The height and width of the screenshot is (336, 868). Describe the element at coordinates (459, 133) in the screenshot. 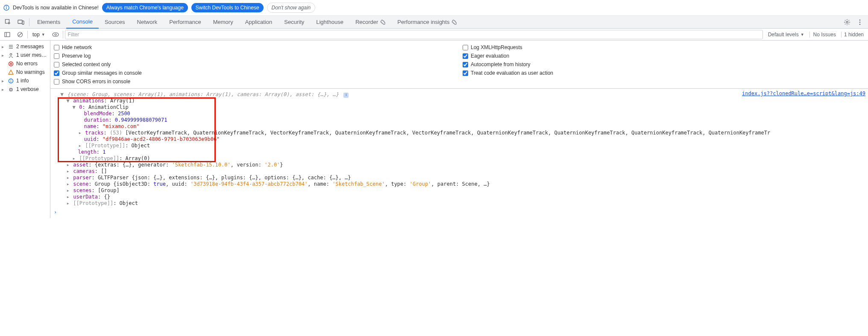

I see `prop-tracks: ▸ tracks: (53) [VectorKeyframeTrack, Qua…` at that location.